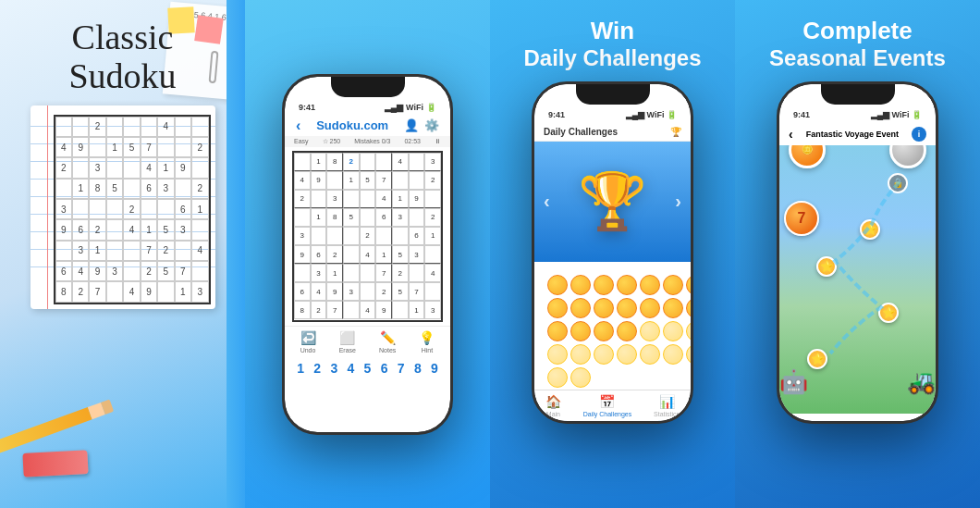 The image size is (980, 508). What do you see at coordinates (309, 342) in the screenshot?
I see `undo-button: ↩️ Undo` at bounding box center [309, 342].